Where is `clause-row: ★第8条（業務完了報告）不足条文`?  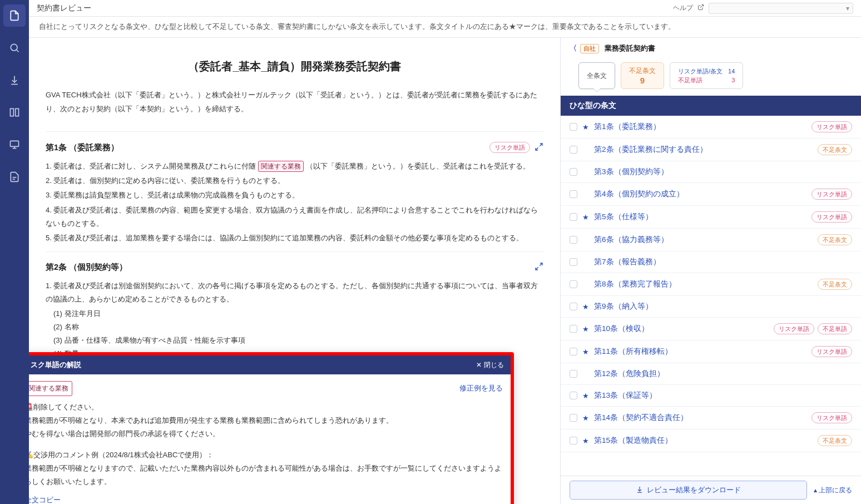
clause-row: ★第8条（業務完了報告）不足条文 is located at coordinates (711, 285).